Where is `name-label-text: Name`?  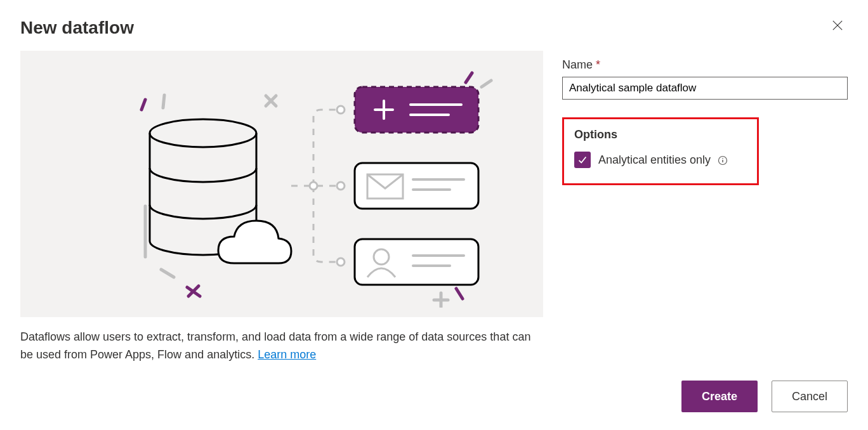
name-label-text: Name is located at coordinates (577, 65).